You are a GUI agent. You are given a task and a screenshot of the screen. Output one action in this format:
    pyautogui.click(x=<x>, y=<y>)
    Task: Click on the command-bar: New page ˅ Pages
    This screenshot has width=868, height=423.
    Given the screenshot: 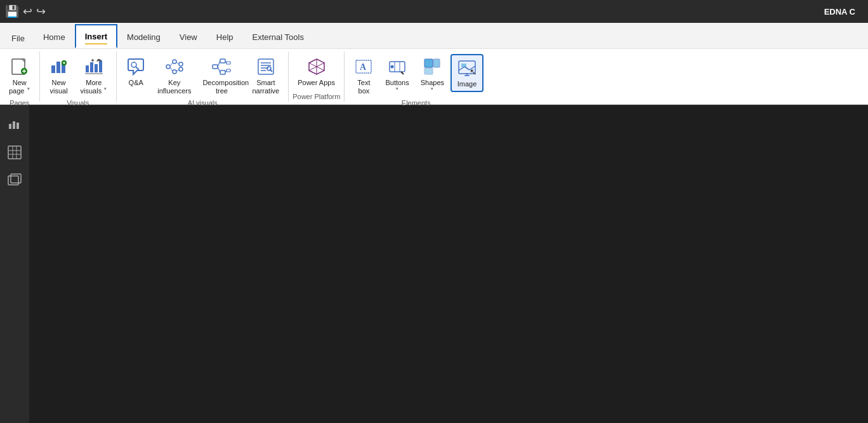 What is the action you would take?
    pyautogui.click(x=434, y=76)
    